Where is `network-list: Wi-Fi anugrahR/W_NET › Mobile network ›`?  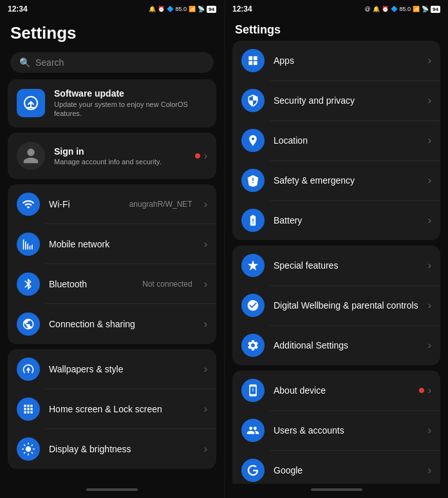
network-list: Wi-Fi anugrahR/W_NET › Mobile network › is located at coordinates (112, 264).